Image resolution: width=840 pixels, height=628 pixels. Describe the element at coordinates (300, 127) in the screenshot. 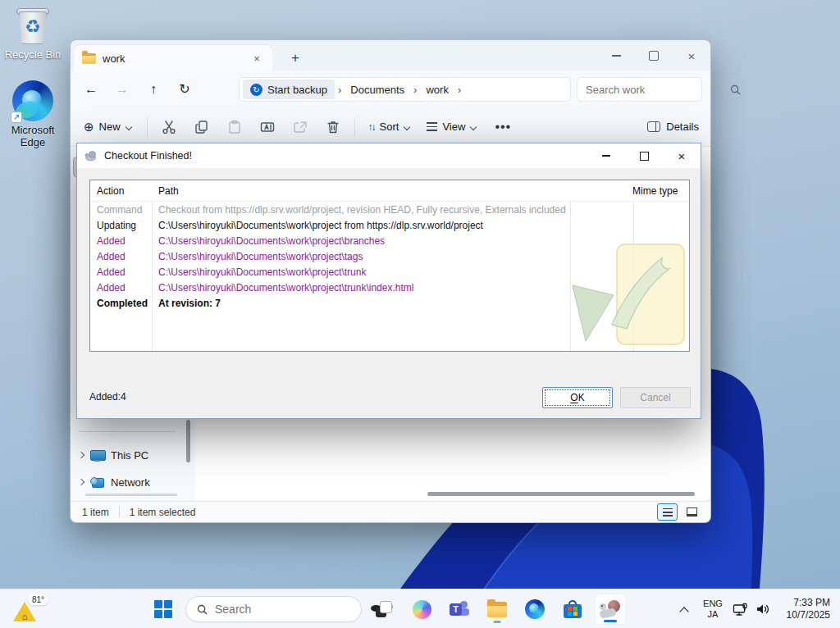

I see `share-icon` at that location.